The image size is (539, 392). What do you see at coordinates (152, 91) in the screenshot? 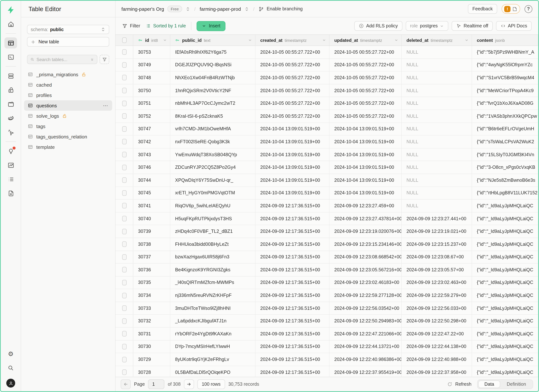
I see `cell-id: 30750` at bounding box center [152, 91].